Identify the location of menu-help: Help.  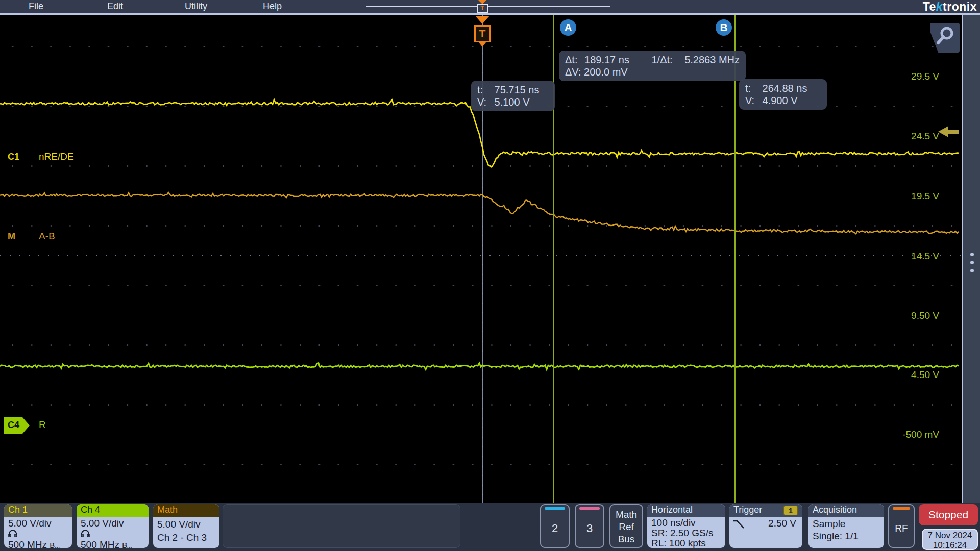
(273, 6).